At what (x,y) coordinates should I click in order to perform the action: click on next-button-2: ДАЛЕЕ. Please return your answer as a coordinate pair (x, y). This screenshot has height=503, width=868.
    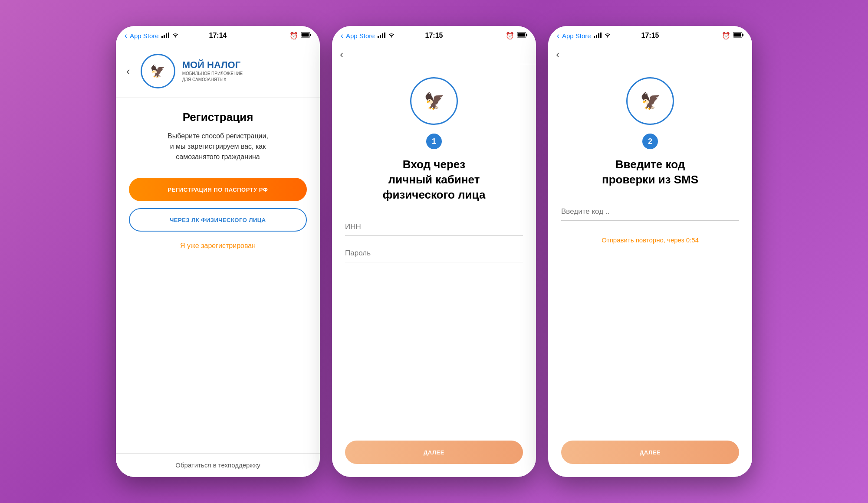
    Looking at the image, I should click on (434, 452).